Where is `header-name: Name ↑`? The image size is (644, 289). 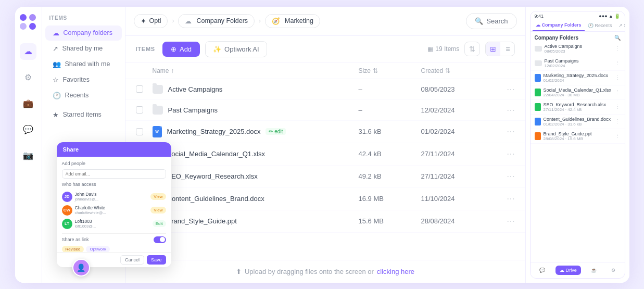
header-name: Name ↑ is located at coordinates (256, 71).